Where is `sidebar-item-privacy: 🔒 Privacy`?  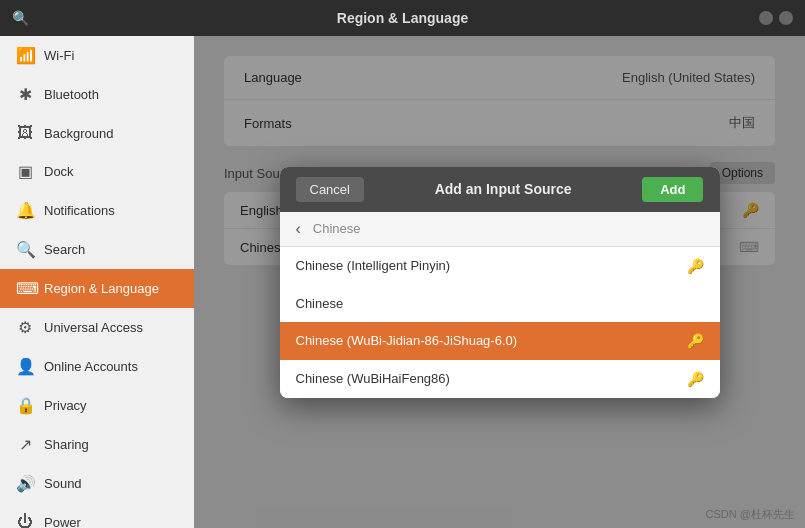 sidebar-item-privacy: 🔒 Privacy is located at coordinates (97, 406).